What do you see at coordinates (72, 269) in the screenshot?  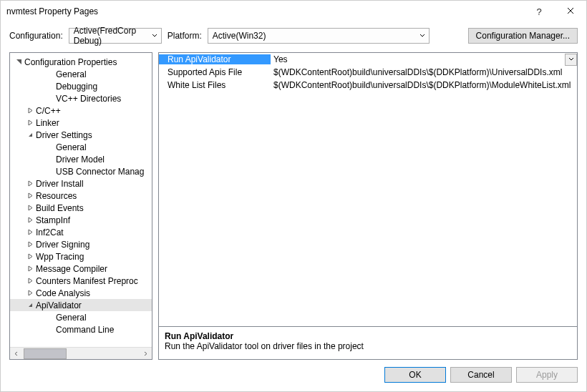 I see `tree-item-label: Message Compiler` at bounding box center [72, 269].